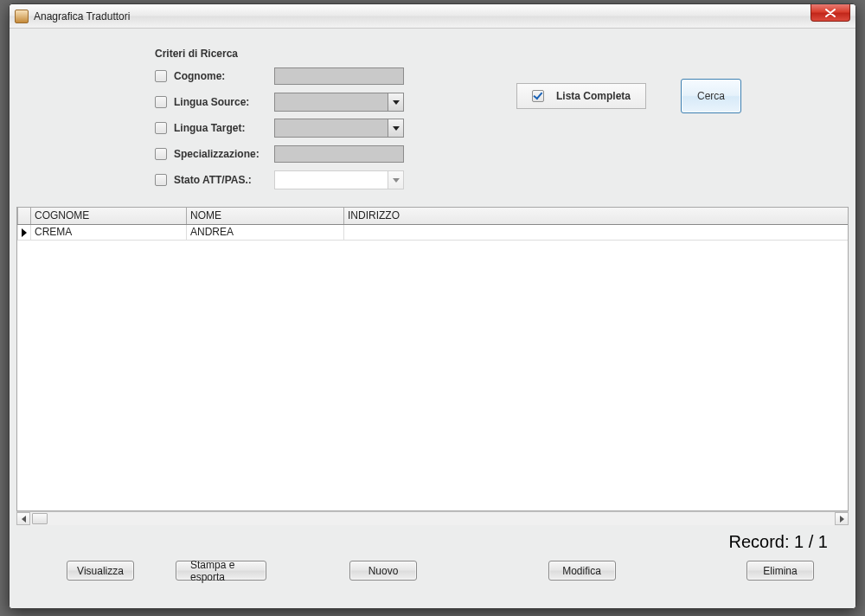 The width and height of the screenshot is (865, 616). What do you see at coordinates (432, 518) in the screenshot?
I see `horizontal-scrollbar` at bounding box center [432, 518].